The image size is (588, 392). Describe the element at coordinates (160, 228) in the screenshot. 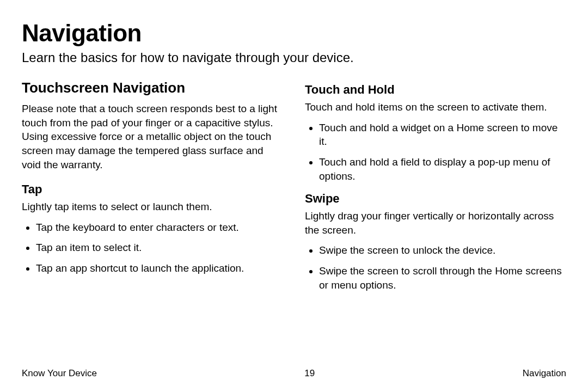

I see `list-item: Tap the keyboard to enter characters or …` at that location.